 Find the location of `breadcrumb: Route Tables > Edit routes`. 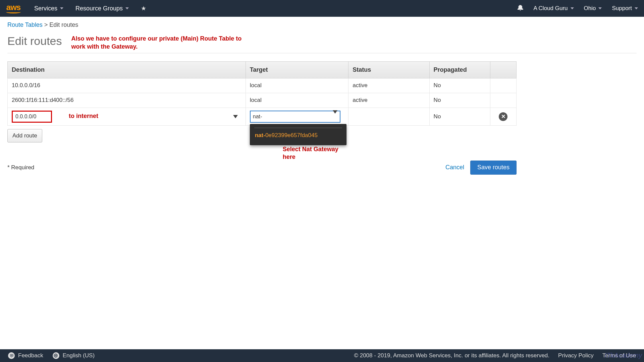

breadcrumb: Route Tables > Edit routes is located at coordinates (322, 25).